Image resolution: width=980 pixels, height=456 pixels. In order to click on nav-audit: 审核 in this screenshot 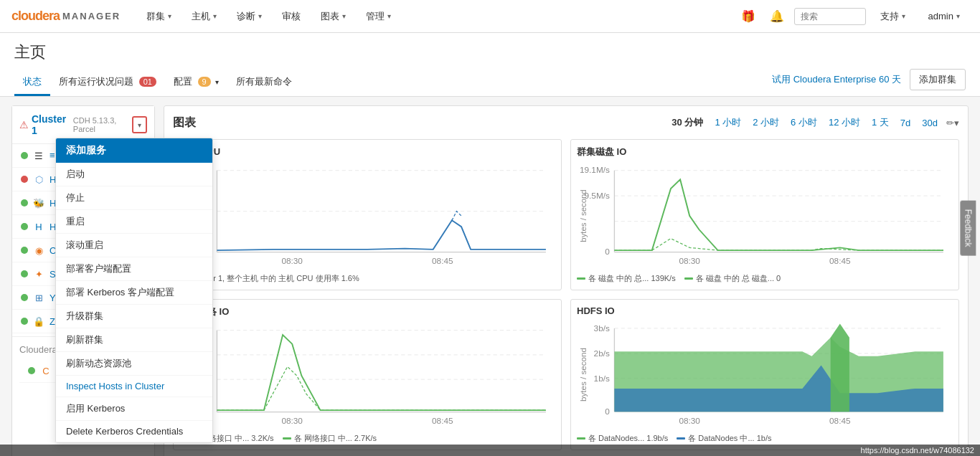, I will do `click(291, 16)`.